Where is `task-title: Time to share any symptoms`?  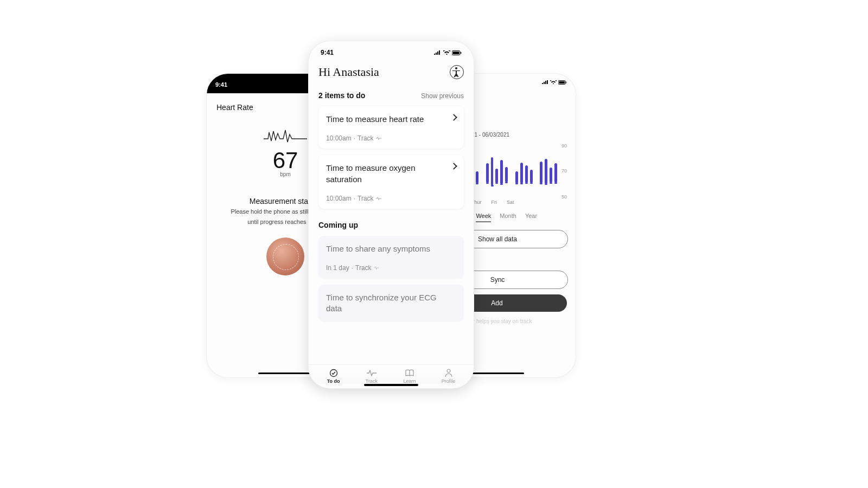
task-title: Time to share any symptoms is located at coordinates (391, 249).